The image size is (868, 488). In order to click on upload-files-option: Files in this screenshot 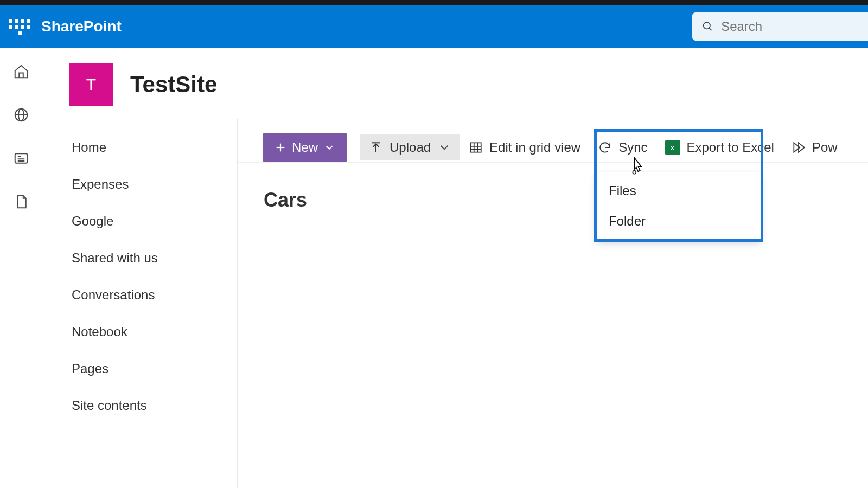, I will do `click(679, 191)`.